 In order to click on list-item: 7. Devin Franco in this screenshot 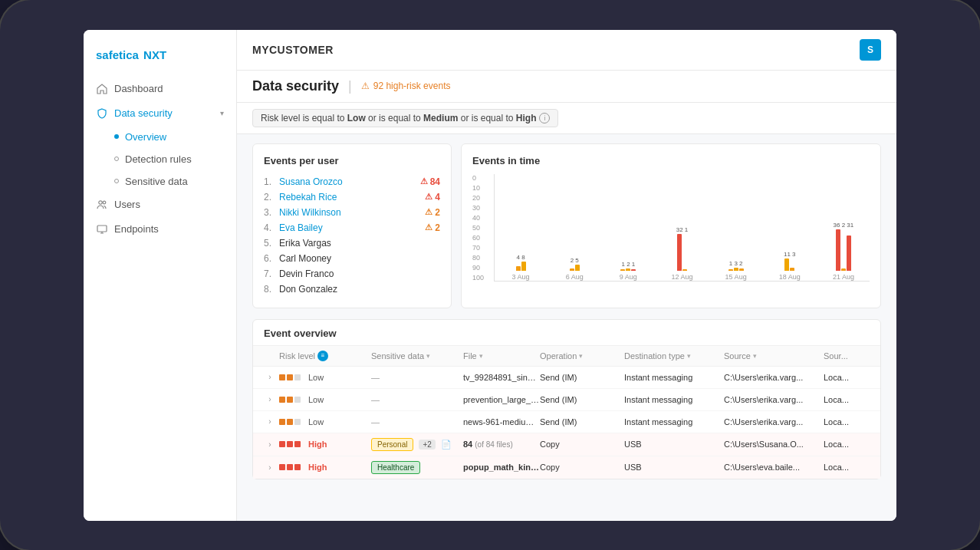, I will do `click(352, 274)`.